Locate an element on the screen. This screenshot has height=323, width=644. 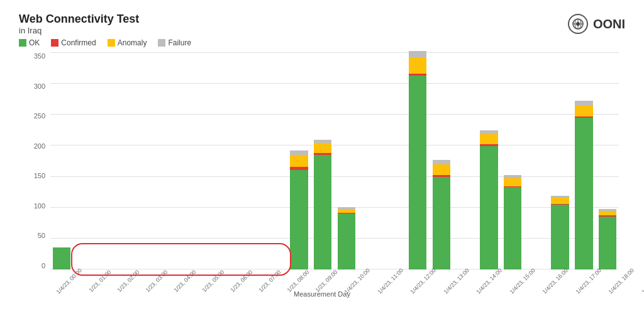
x-label: 1/4/23, 15:00 is located at coordinates (522, 281).